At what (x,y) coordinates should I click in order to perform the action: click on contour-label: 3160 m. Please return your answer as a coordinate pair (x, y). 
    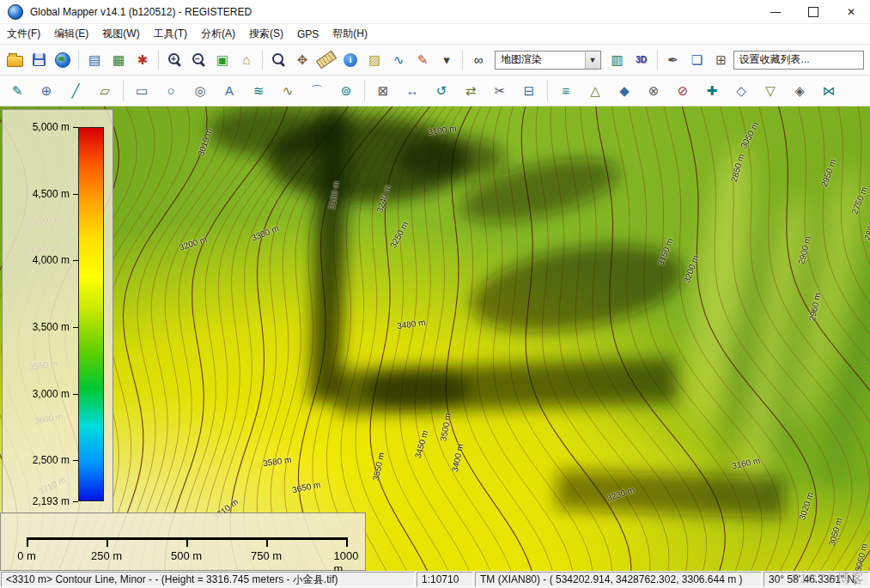
    Looking at the image, I should click on (745, 464).